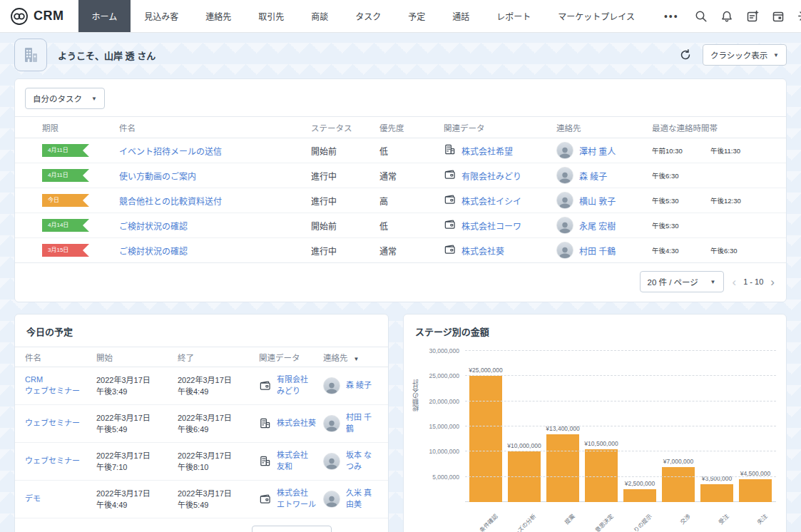  Describe the element at coordinates (345, 128) in the screenshot. I see `col-status: ステータス` at that location.